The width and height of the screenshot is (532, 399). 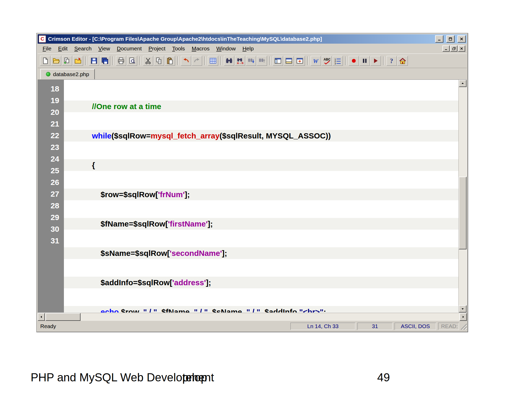 I want to click on mdi-minimize-button, so click(x=446, y=49).